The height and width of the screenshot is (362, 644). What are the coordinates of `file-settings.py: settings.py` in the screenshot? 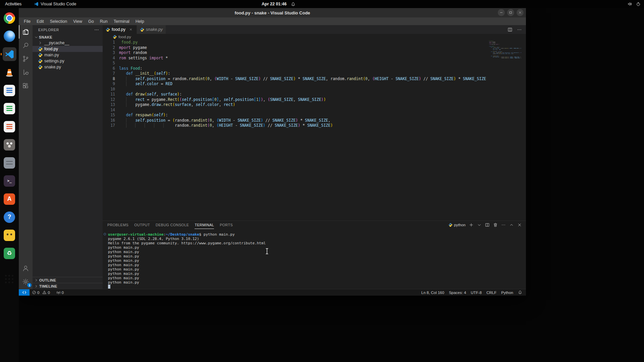 It's located at (68, 61).